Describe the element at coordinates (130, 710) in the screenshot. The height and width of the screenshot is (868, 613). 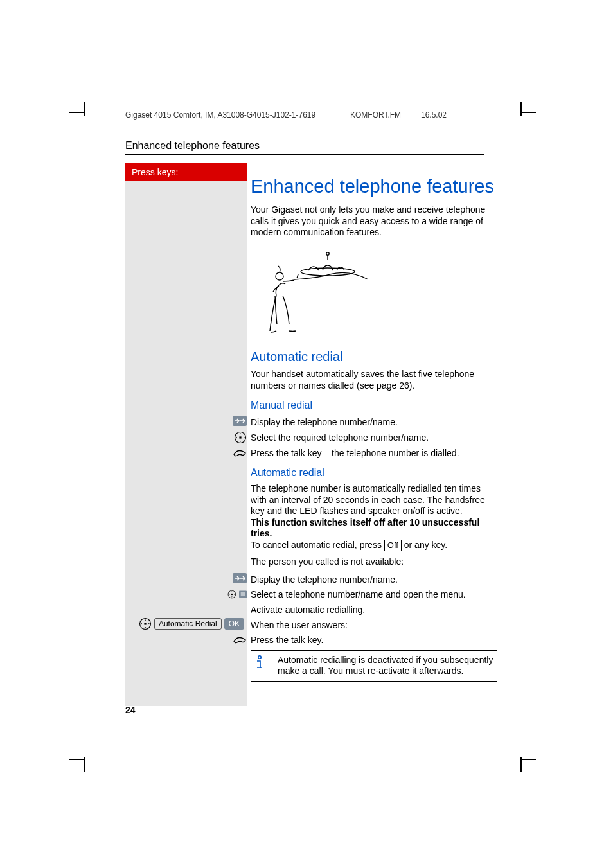
I see `page-number: 24` at that location.